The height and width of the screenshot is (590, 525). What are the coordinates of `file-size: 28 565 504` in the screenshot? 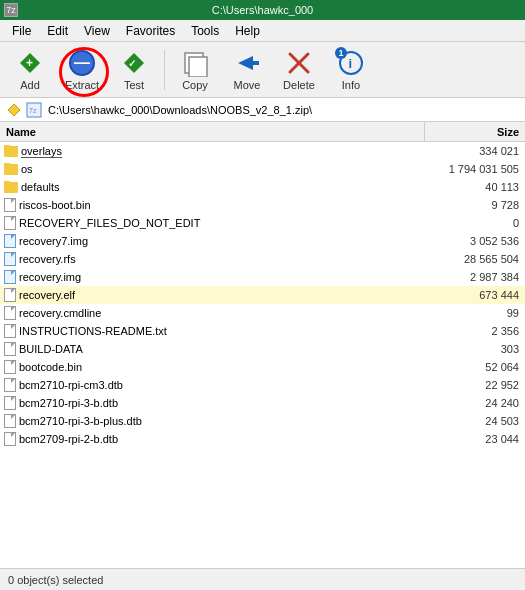 It's located at (475, 259).